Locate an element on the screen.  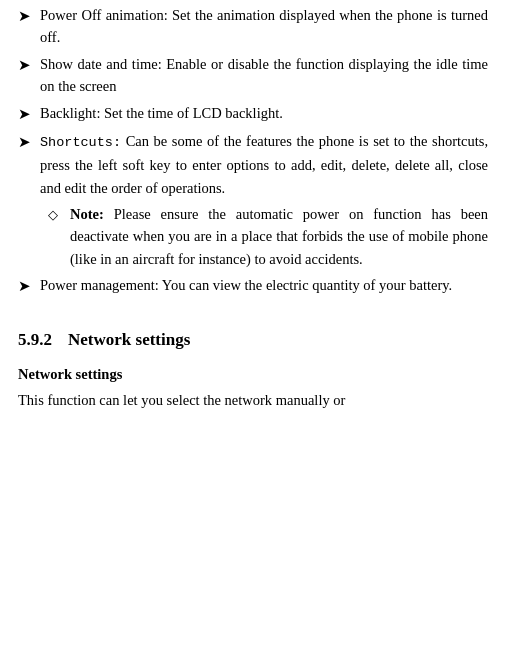
section-number: 5.9.2 is located at coordinates (35, 340).